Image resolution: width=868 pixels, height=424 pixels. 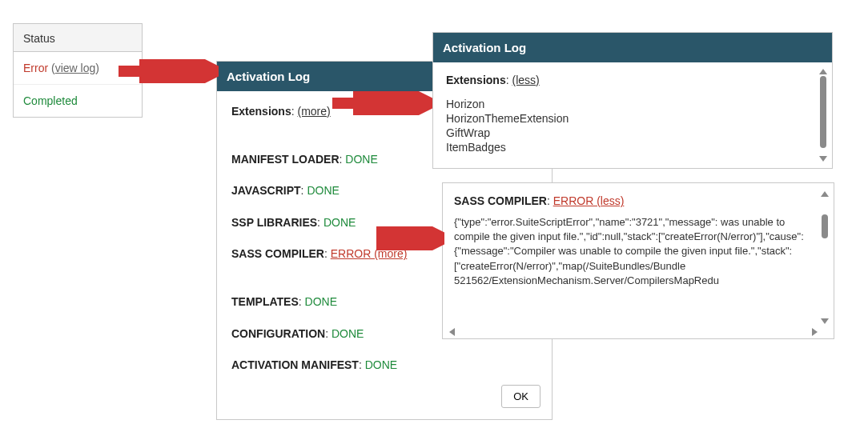 What do you see at coordinates (78, 38) in the screenshot?
I see `status-header: Status` at bounding box center [78, 38].